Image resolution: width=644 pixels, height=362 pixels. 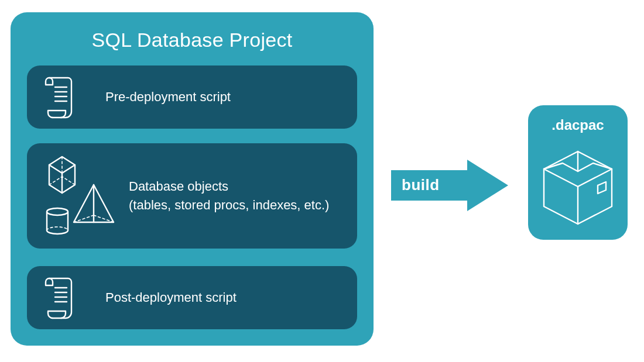 What do you see at coordinates (578, 173) in the screenshot?
I see `dacpac-card: .dacpac` at bounding box center [578, 173].